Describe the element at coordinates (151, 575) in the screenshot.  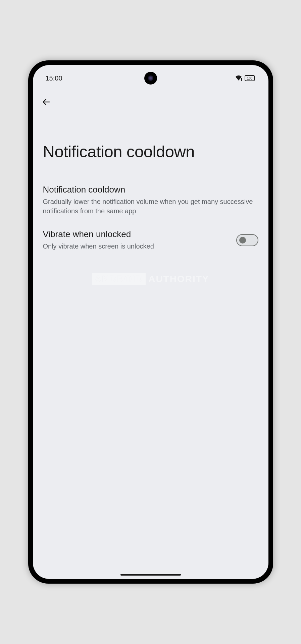
I see `navigation-bar-handle` at that location.